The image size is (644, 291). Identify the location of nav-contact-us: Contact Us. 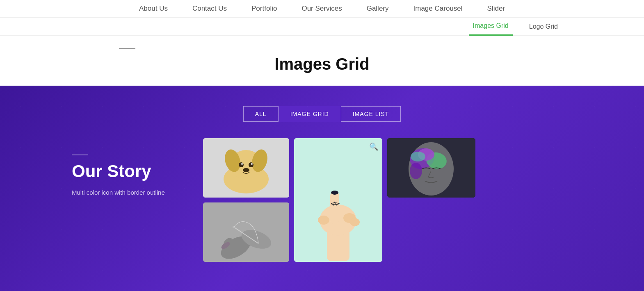
(210, 9).